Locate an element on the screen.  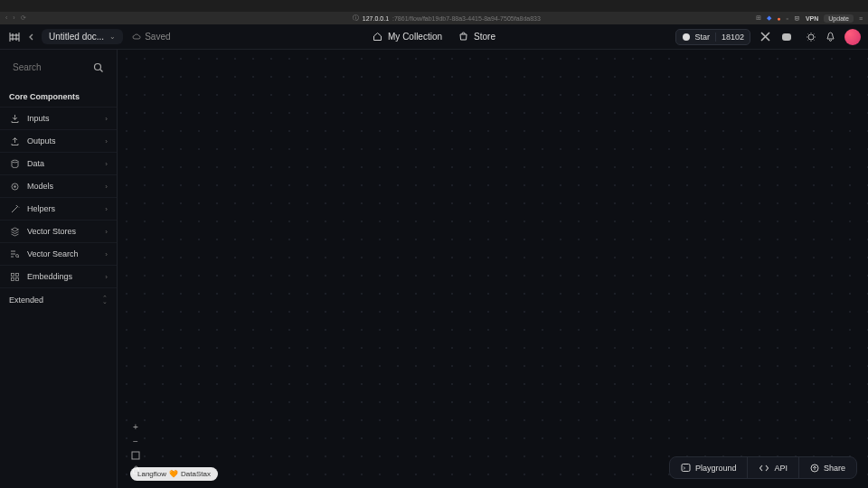
sidebar-item-label: Embeddings is located at coordinates (62, 277).